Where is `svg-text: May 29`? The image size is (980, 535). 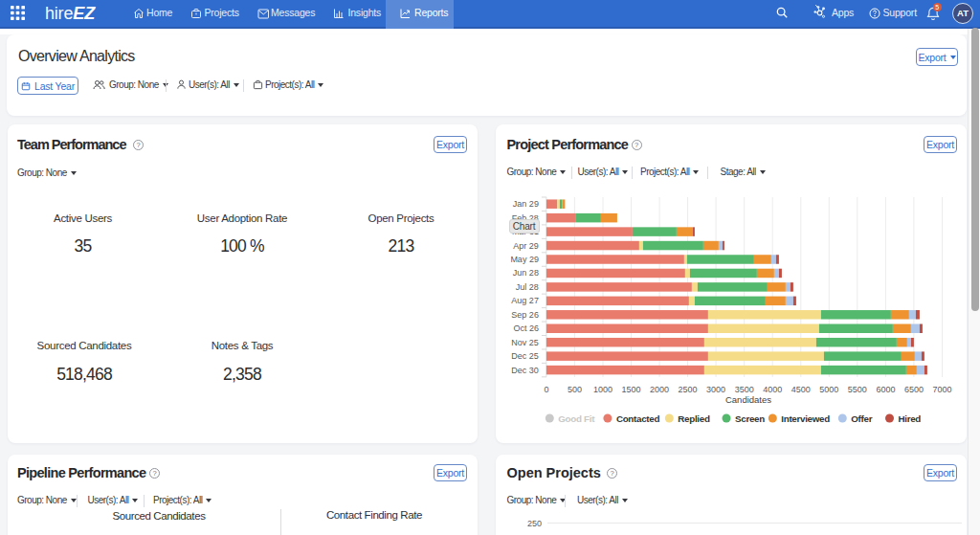
svg-text: May 29 is located at coordinates (524, 259).